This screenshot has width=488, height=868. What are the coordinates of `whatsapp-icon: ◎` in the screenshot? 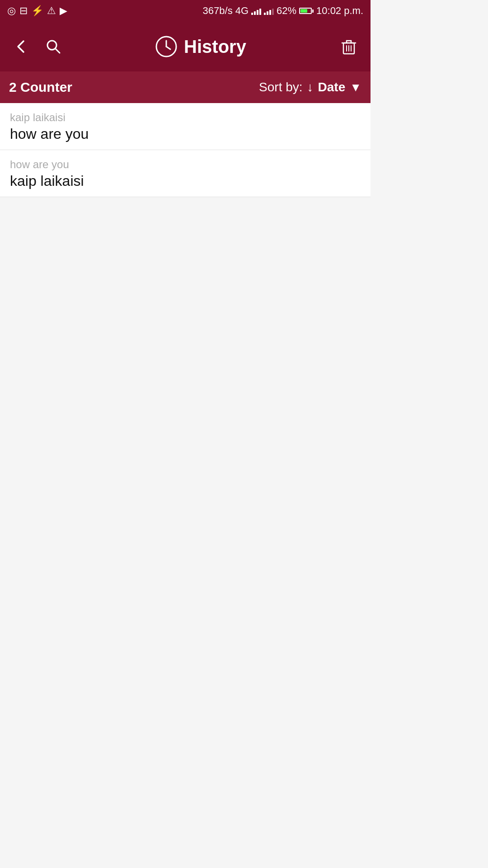 It's located at (12, 11).